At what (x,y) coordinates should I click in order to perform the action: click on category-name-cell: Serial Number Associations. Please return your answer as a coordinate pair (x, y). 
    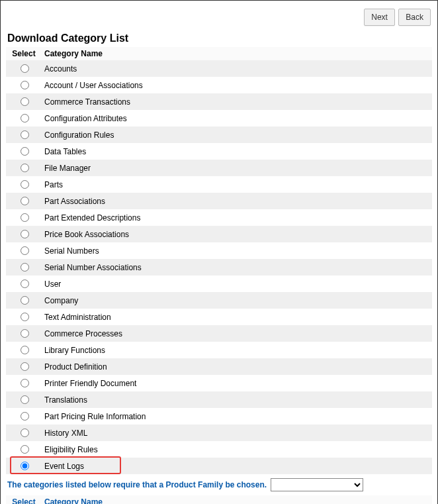
    Looking at the image, I should click on (237, 268).